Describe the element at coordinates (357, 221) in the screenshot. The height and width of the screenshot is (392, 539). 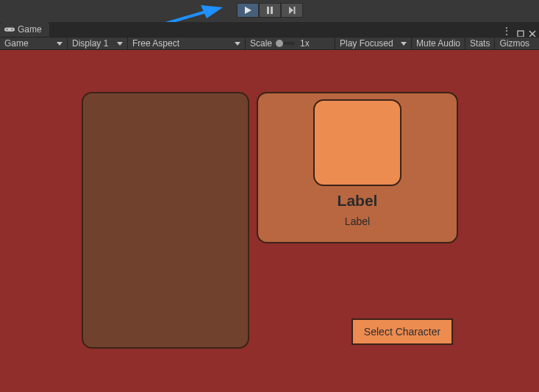
I see `character-class-label: Label` at that location.